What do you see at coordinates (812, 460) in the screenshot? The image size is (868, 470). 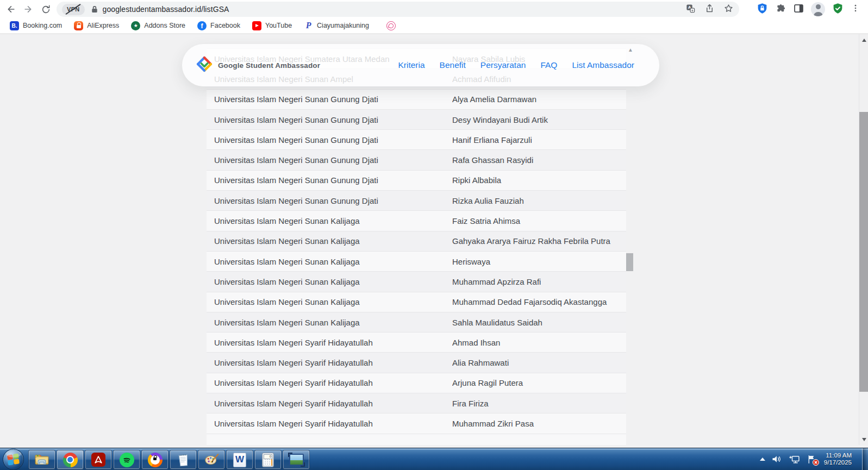 I see `action-center-flag-icon` at bounding box center [812, 460].